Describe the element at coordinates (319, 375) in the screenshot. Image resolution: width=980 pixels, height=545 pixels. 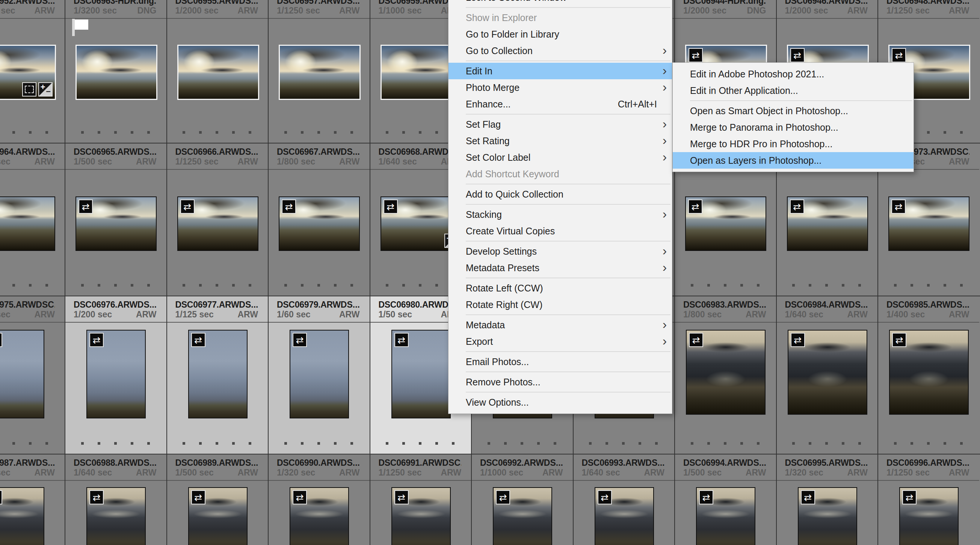
I see `grid-cell: DSC06979.ARWDS...1/60 secARW` at that location.